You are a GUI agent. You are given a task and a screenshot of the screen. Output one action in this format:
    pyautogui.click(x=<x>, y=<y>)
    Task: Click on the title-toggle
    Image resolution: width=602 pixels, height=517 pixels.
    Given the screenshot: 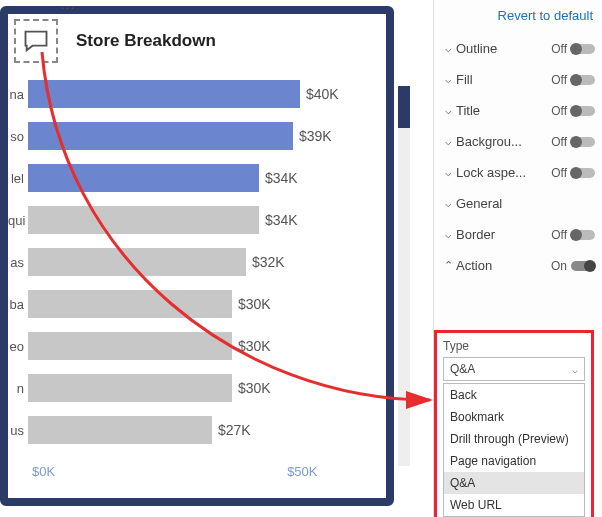 What is the action you would take?
    pyautogui.click(x=583, y=111)
    